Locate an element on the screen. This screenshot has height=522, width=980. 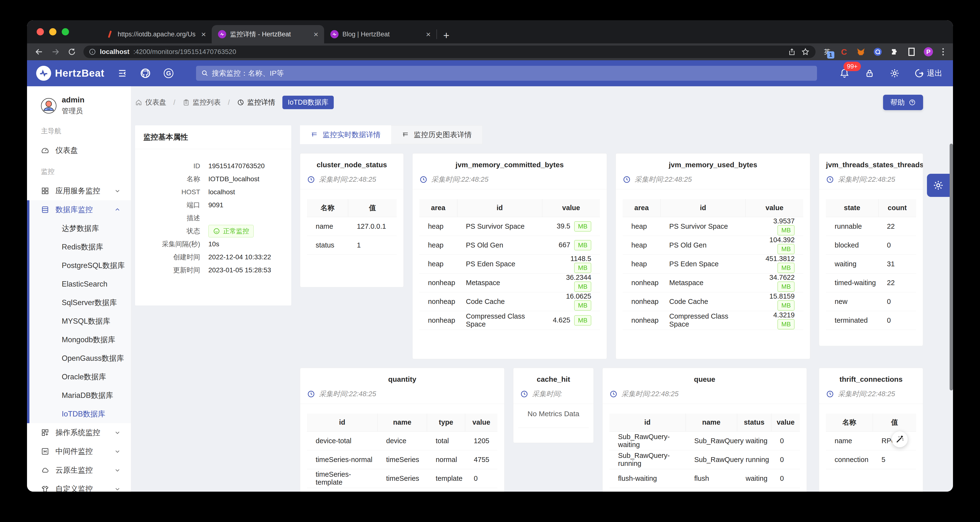
github-icon is located at coordinates (145, 73).